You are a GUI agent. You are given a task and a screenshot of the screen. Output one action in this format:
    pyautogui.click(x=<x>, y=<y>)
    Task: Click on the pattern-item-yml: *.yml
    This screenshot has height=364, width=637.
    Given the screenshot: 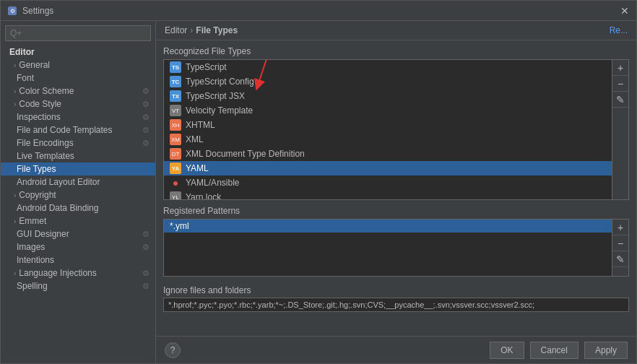 What is the action you would take?
    pyautogui.click(x=388, y=226)
    